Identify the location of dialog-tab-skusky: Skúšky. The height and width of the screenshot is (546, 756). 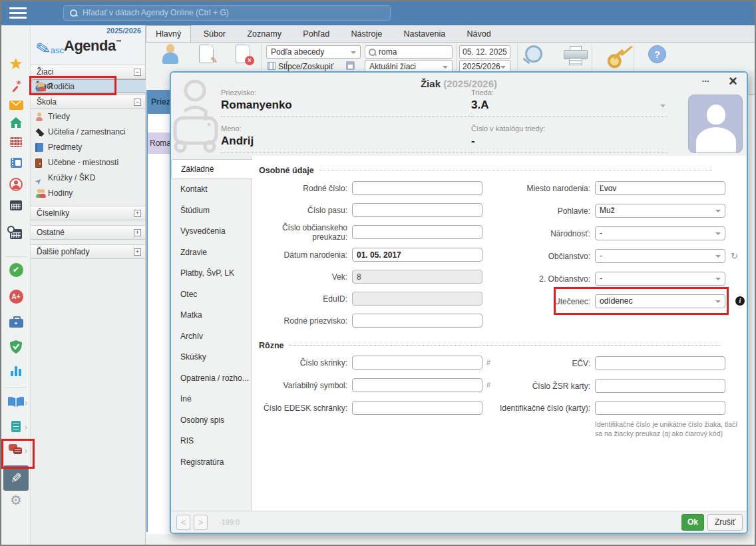
(211, 358).